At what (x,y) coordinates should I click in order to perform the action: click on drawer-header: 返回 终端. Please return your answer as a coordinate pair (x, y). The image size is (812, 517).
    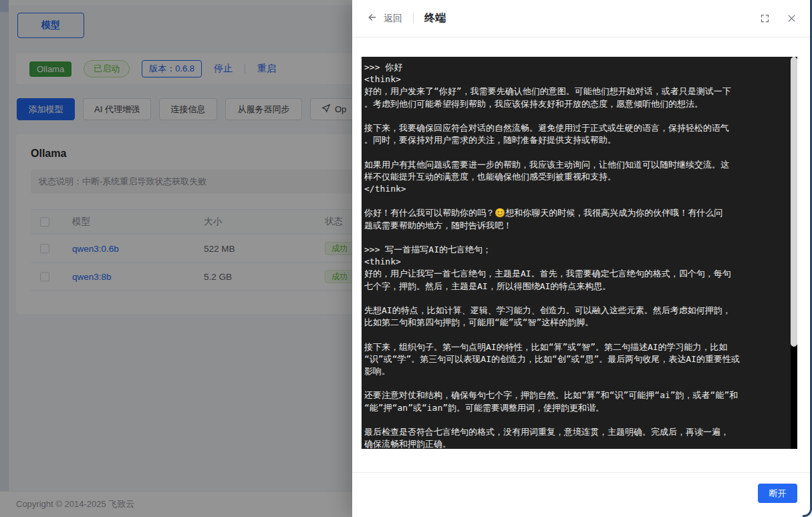
    Looking at the image, I should click on (582, 19).